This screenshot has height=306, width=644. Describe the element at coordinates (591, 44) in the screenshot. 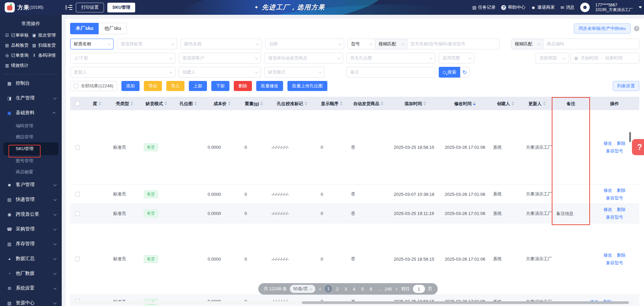

I see `product-code-input: 商品编码` at that location.